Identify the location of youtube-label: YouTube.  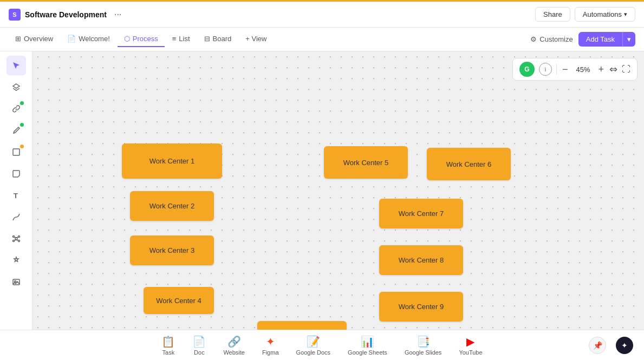
(470, 352).